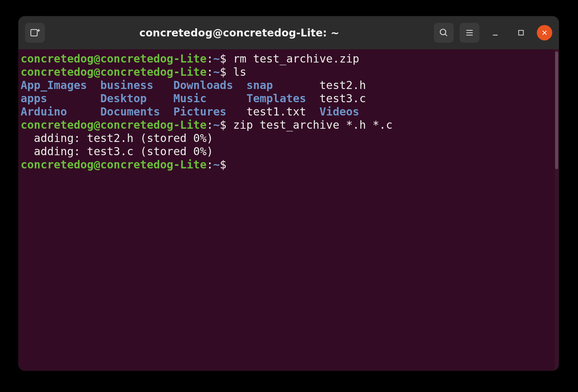  Describe the element at coordinates (444, 33) in the screenshot. I see `search-button` at that location.